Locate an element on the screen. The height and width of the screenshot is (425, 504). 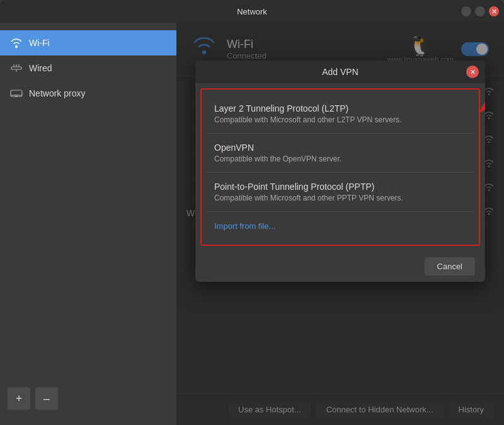
sidebar-proxy-label: Network proxy is located at coordinates (57, 93).